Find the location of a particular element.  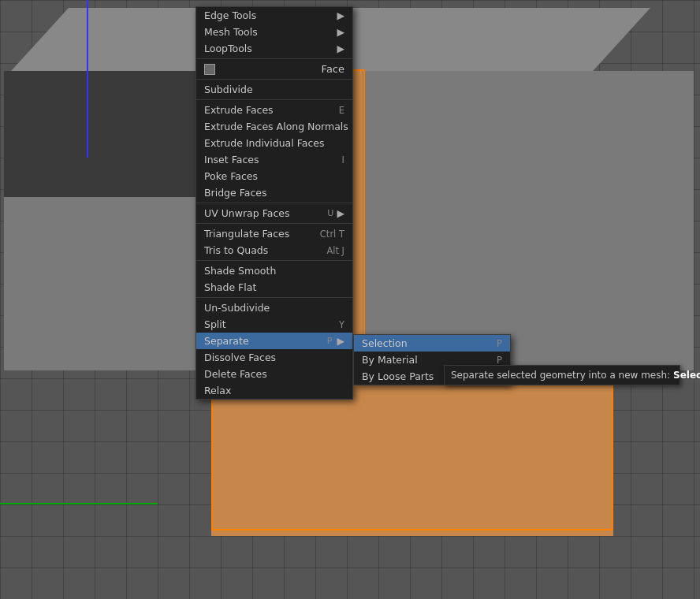

menu-item-extrude-normals: Extrude Faces Along Normals is located at coordinates (274, 126).